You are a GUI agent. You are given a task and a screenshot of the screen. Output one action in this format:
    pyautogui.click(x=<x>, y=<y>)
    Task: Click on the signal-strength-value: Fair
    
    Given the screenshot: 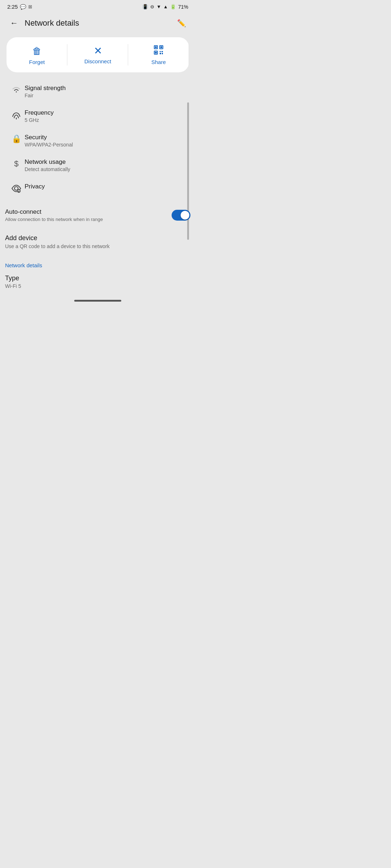 What is the action you would take?
    pyautogui.click(x=106, y=95)
    